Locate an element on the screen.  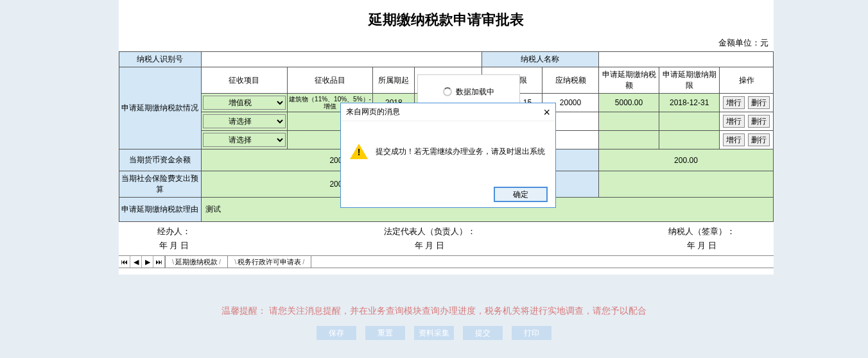
cell-defer-amount-0: 5000.00 is located at coordinates (629, 103).